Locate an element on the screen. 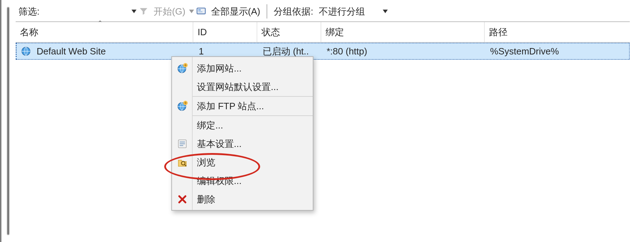 This screenshot has height=242, width=644. menu-add-website: 添加网站... is located at coordinates (242, 68).